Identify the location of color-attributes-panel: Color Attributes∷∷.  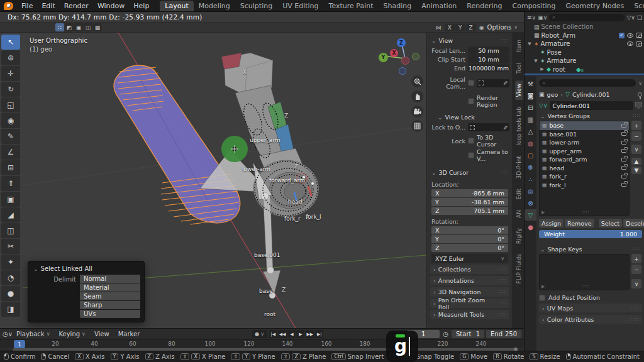
(591, 319).